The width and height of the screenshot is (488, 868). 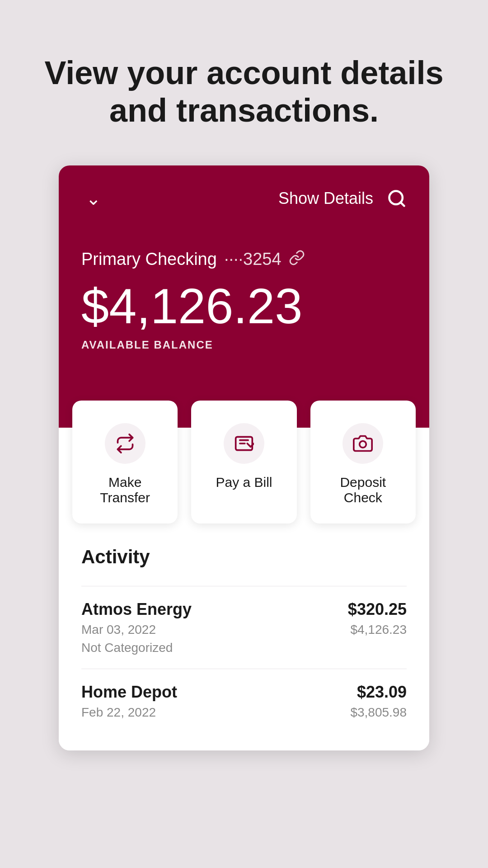 What do you see at coordinates (244, 443) in the screenshot?
I see `pay-bill-icon-circle` at bounding box center [244, 443].